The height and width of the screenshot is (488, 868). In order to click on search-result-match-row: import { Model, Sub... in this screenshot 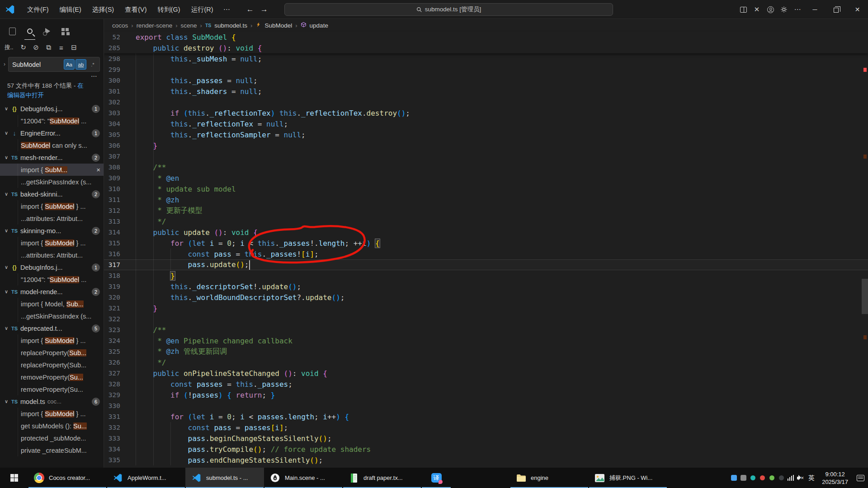, I will do `click(52, 304)`.